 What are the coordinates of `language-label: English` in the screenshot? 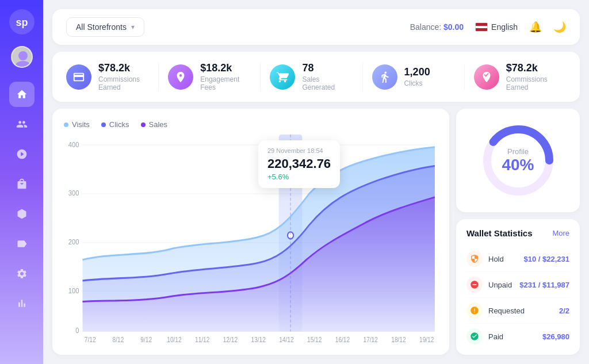 It's located at (504, 27).